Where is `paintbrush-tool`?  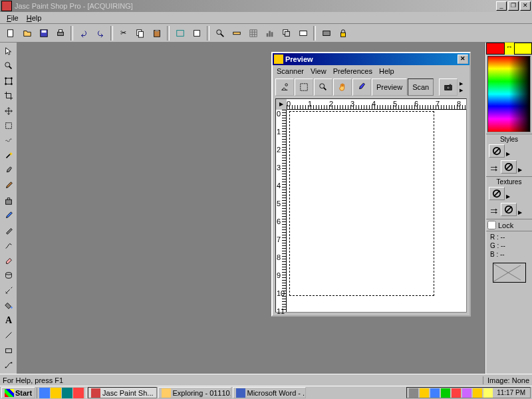 paintbrush-tool is located at coordinates (9, 186).